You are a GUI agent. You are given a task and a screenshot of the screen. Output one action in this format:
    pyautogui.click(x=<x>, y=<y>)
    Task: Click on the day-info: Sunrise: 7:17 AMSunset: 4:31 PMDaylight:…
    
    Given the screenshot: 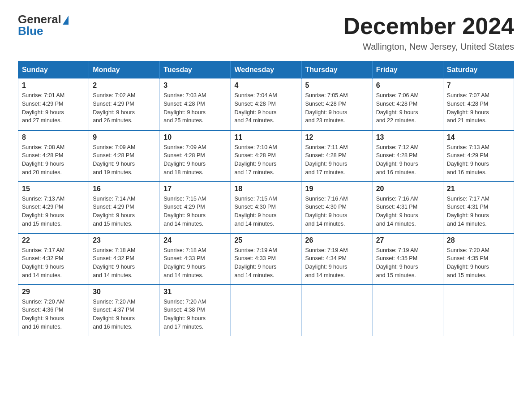 What is the action you would take?
    pyautogui.click(x=478, y=211)
    